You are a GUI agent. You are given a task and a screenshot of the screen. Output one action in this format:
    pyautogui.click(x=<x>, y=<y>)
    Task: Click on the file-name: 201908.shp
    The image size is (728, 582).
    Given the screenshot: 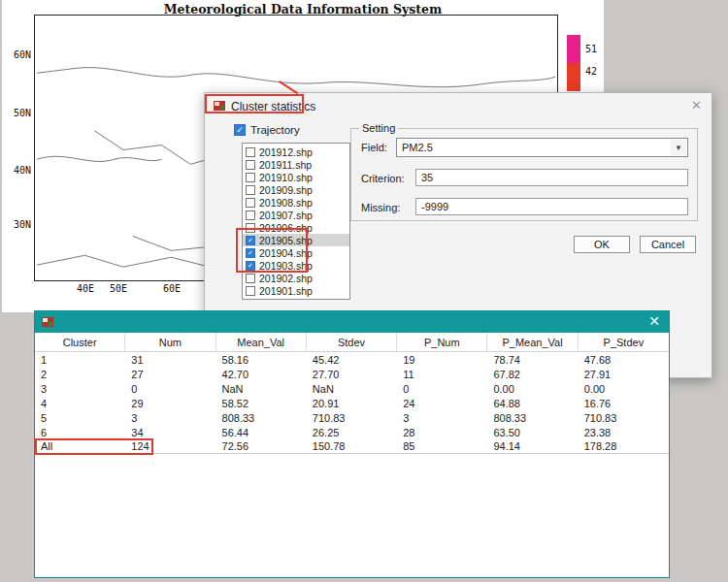 What is the action you would take?
    pyautogui.click(x=285, y=203)
    